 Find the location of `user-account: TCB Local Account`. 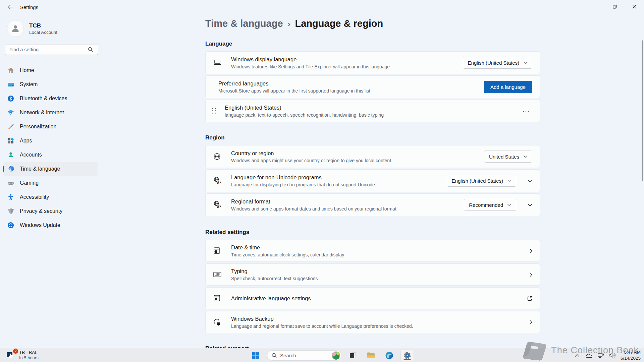

user-account: TCB Local Account is located at coordinates (50, 31).